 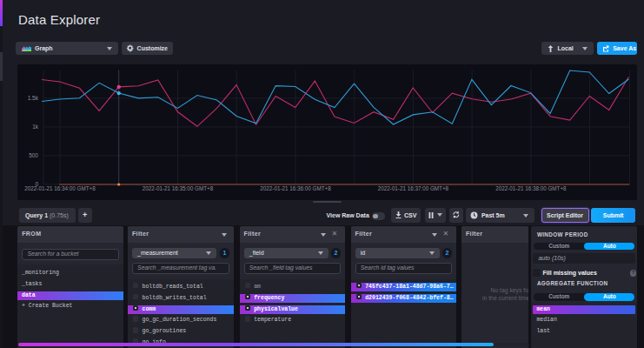 What do you see at coordinates (295, 188) in the screenshot?
I see `svg-text: 2022-01-21 16:36:00 GMT+8` at bounding box center [295, 188].